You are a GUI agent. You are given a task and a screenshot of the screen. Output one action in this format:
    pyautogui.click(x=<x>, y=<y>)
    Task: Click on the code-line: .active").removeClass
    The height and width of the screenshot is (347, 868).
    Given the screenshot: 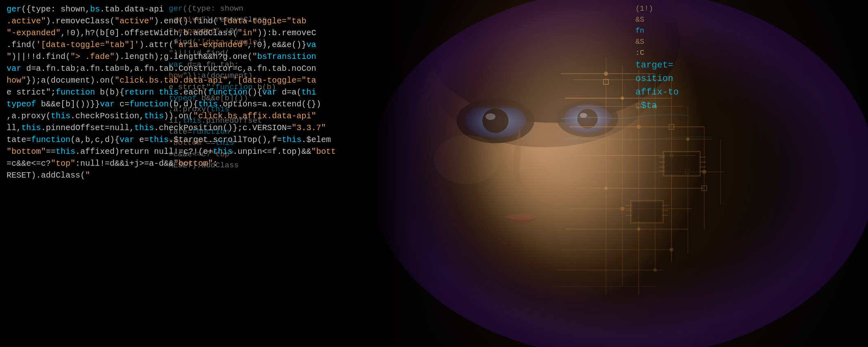 What is the action you would take?
    pyautogui.click(x=225, y=20)
    